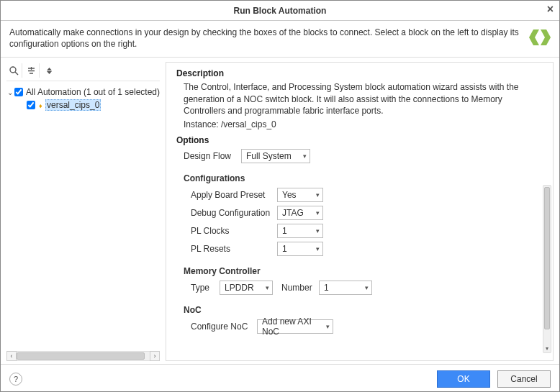  Describe the element at coordinates (361, 124) in the screenshot. I see `instance-label: Instance: /versal_cips_0` at that location.